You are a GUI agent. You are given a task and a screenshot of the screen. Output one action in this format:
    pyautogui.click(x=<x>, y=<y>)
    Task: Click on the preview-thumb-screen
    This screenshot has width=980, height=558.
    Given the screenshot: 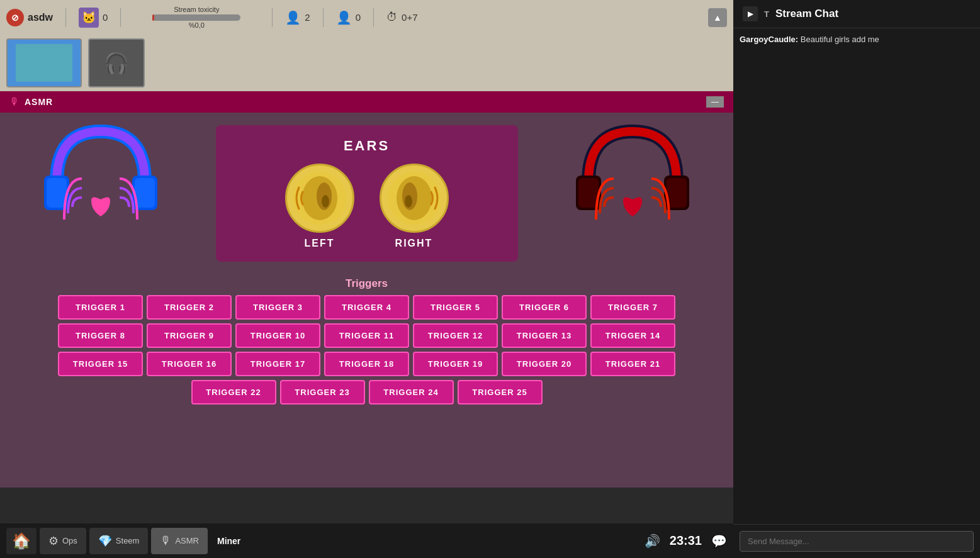 What is the action you would take?
    pyautogui.click(x=44, y=63)
    